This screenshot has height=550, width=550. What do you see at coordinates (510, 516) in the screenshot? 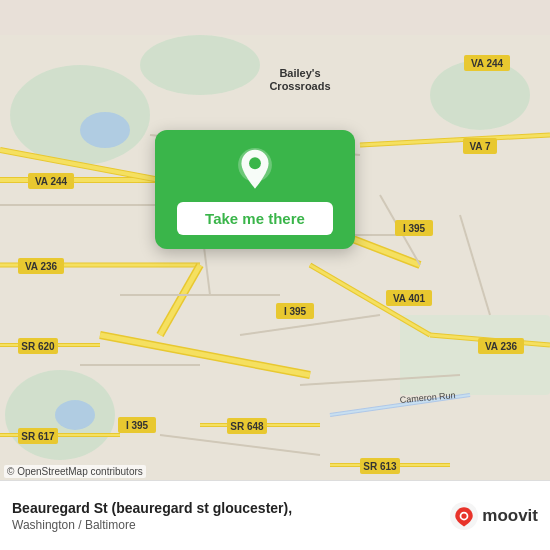
I see `moovit-text: moovit` at bounding box center [510, 516].